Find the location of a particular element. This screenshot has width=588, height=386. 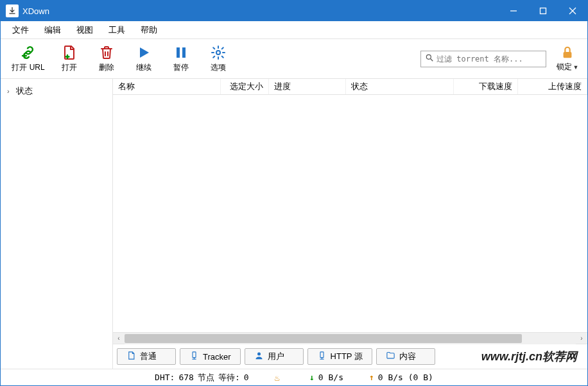

delete-label: 删除 is located at coordinates (107, 68).